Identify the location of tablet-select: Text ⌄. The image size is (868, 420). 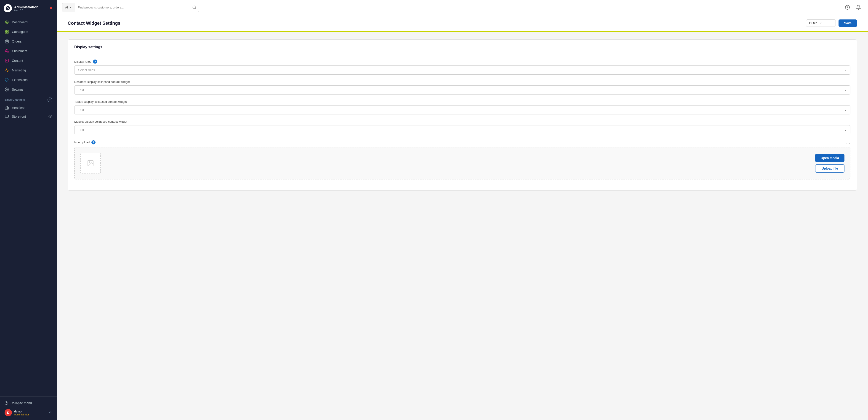
(462, 110).